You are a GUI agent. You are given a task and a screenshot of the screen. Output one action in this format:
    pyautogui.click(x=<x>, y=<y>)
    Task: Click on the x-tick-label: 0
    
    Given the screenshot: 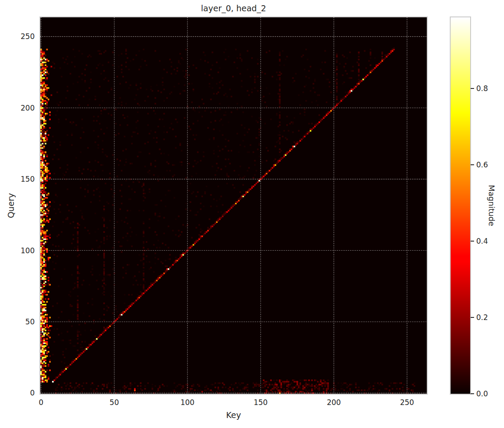 What is the action you would take?
    pyautogui.click(x=41, y=402)
    